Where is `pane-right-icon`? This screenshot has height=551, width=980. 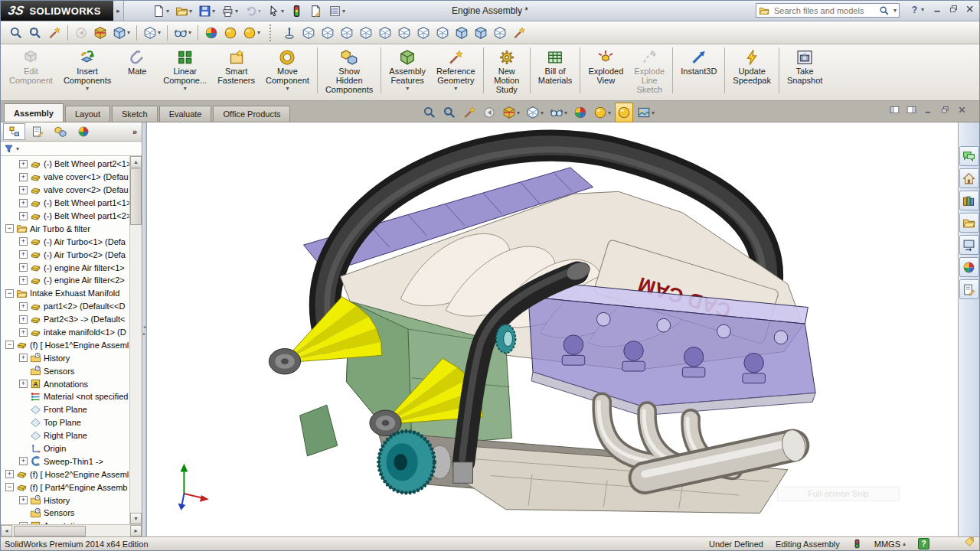 pane-right-icon is located at coordinates (911, 110).